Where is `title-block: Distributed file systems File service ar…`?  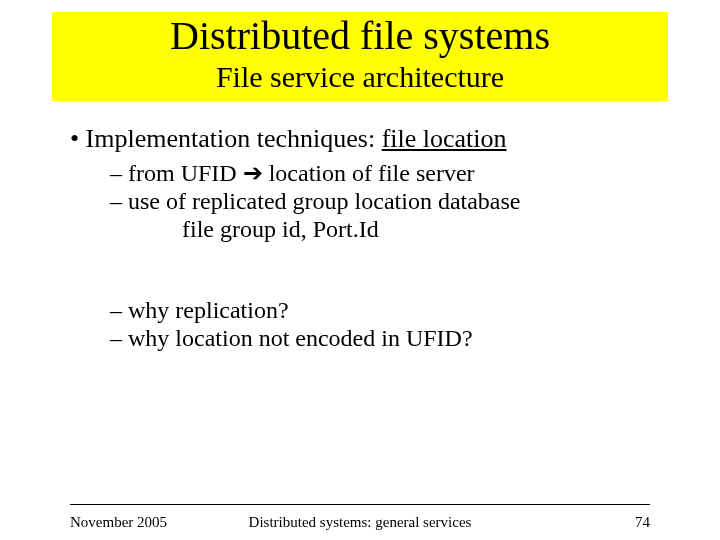 title-block: Distributed file systems File service ar… is located at coordinates (360, 56).